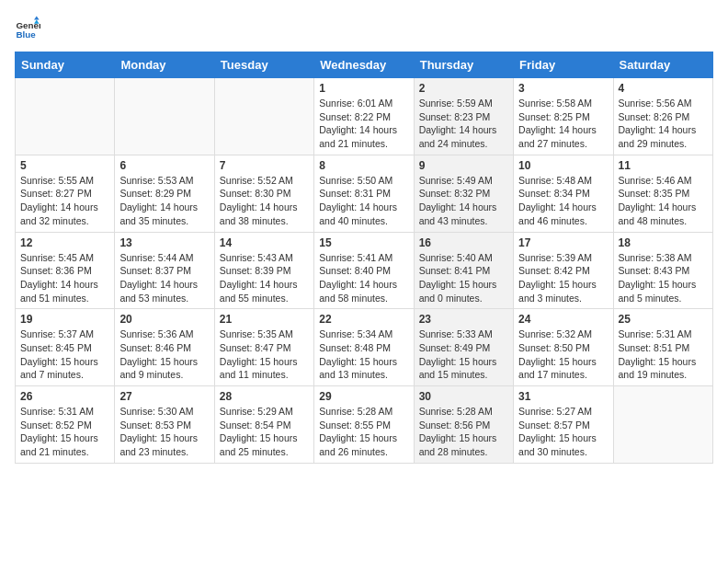  I want to click on day-number: 3, so click(563, 88).